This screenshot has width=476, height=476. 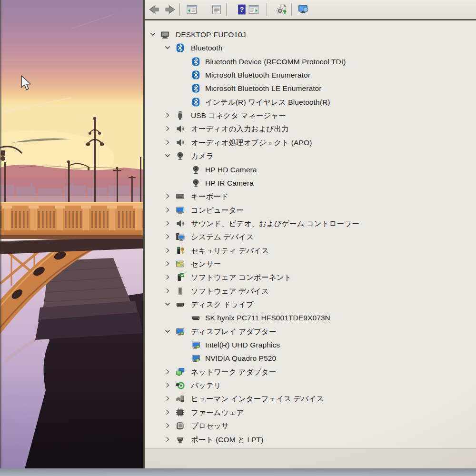 What do you see at coordinates (310, 345) in the screenshot?
I see `tree-item: Intel(R) UHD Graphics` at bounding box center [310, 345].